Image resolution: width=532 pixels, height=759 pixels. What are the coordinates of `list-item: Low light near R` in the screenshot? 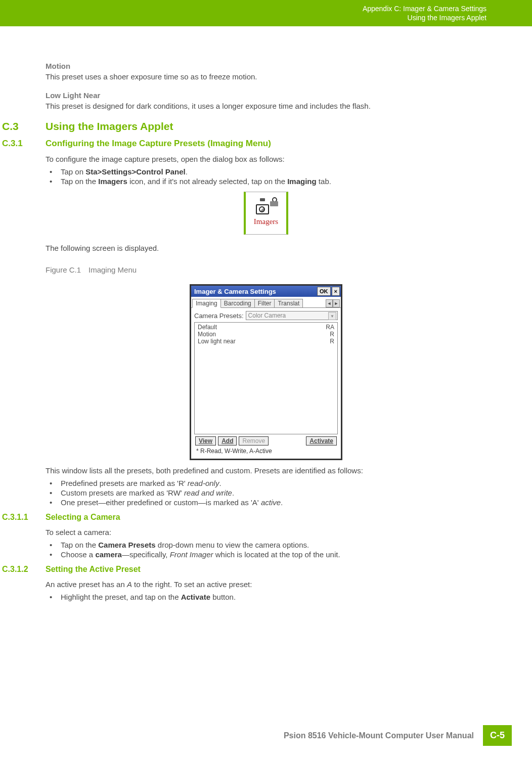 It's located at (266, 341).